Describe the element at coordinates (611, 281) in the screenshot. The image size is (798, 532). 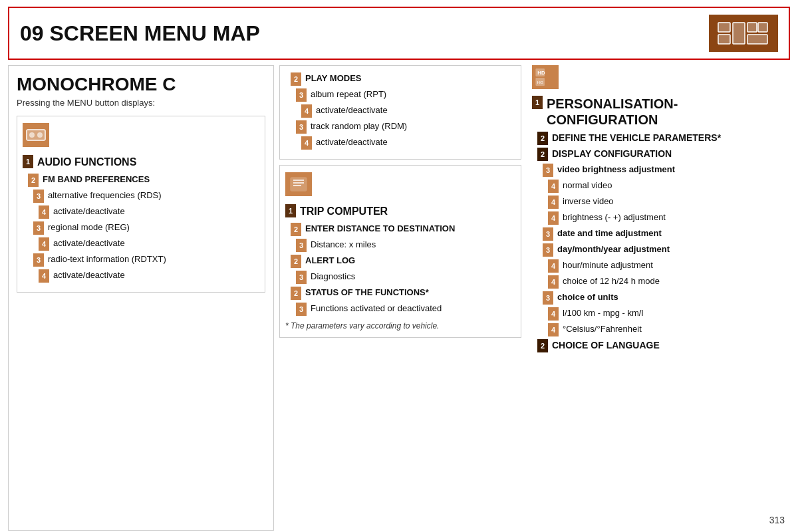
I see `12h-24h-text: choice of 12 h/24 h mode` at that location.